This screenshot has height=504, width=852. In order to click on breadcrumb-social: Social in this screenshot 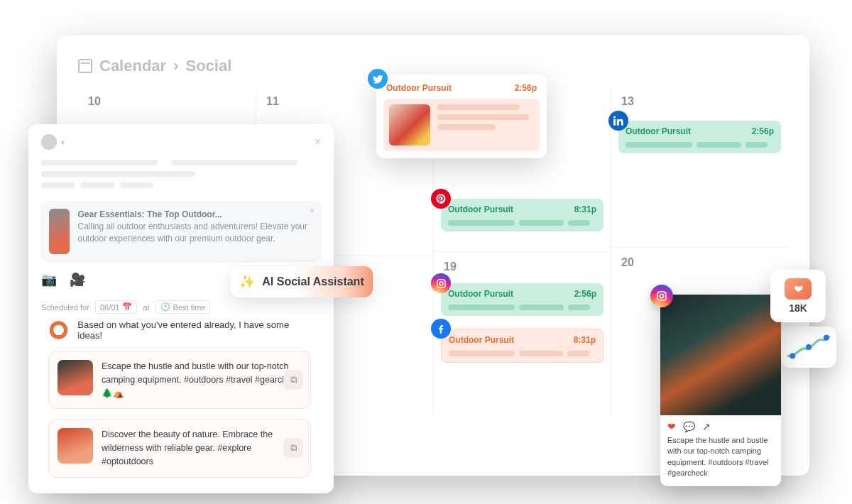, I will do `click(209, 66)`.